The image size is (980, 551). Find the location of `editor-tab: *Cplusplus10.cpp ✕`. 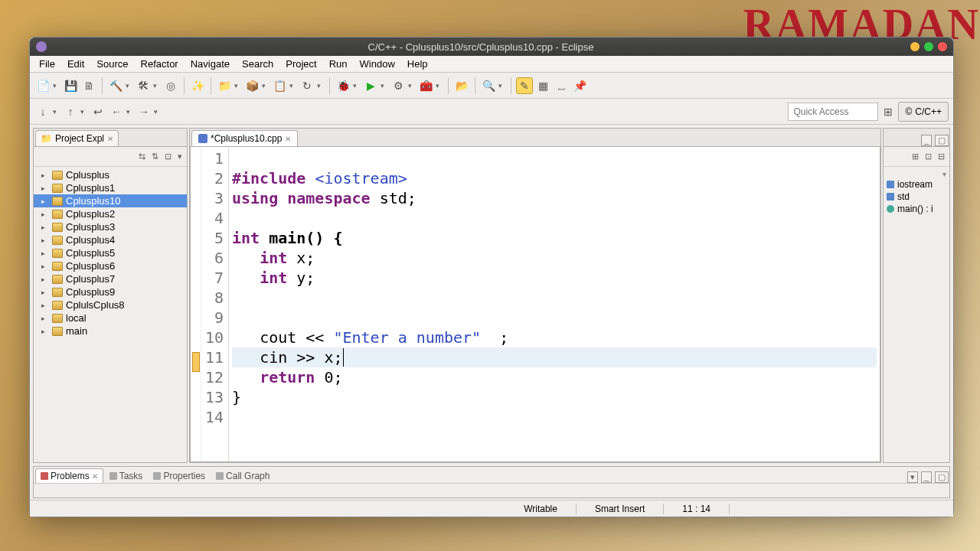

editor-tab: *Cplusplus10.cpp ✕ is located at coordinates (245, 138).